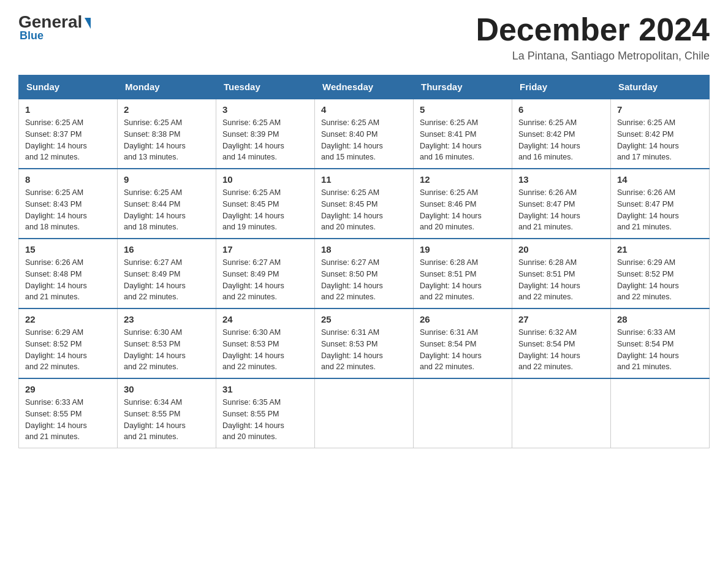 The width and height of the screenshot is (728, 563). What do you see at coordinates (561, 274) in the screenshot?
I see `calendar-day-cell: 20 Sunrise: 6:28 AMSunset: 8:51 PMDaylig…` at bounding box center [561, 274].